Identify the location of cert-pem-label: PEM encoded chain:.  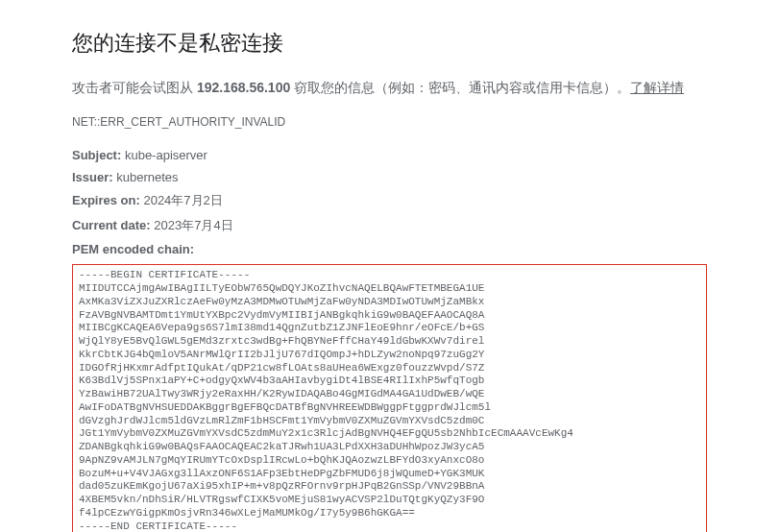
(133, 250).